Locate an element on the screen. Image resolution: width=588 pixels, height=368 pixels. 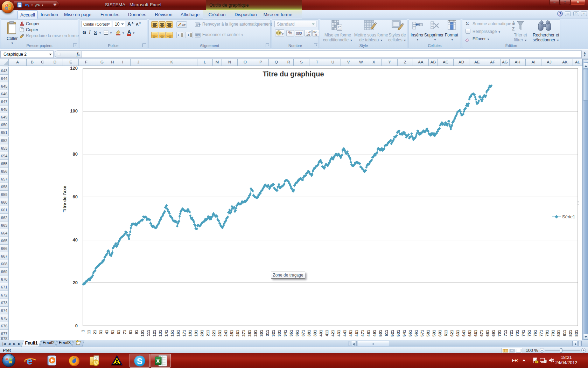
svg-text: 211 is located at coordinates (208, 333).